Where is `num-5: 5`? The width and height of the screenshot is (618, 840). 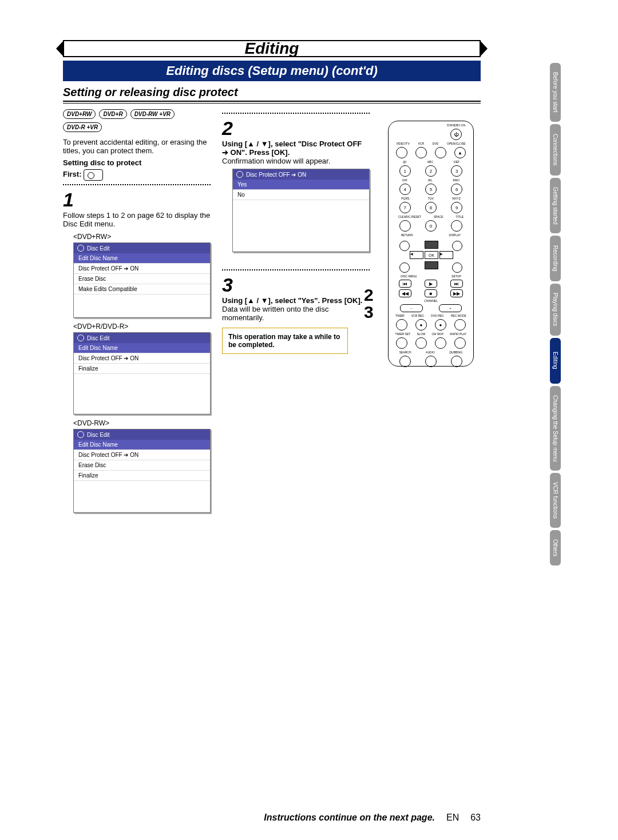 num-5: 5 is located at coordinates (431, 189).